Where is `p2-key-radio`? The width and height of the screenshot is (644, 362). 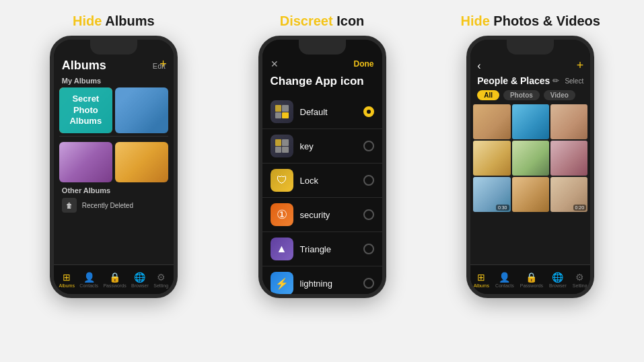
p2-key-radio is located at coordinates (369, 146).